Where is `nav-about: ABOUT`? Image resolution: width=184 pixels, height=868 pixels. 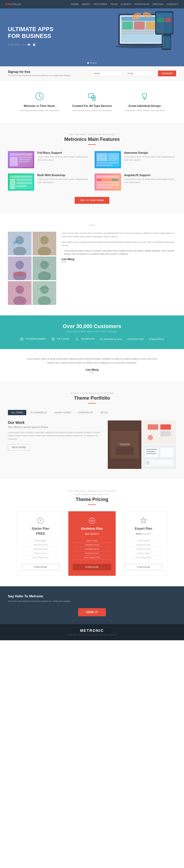
nav-about: ABOUT is located at coordinates (86, 4).